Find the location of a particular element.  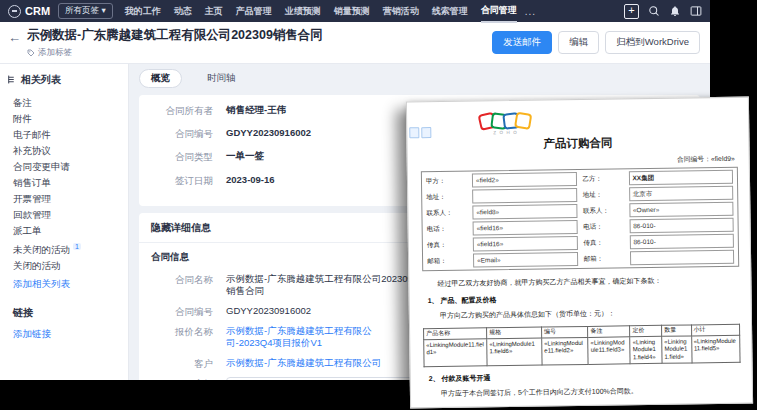

related-list-icon is located at coordinates (12, 80).